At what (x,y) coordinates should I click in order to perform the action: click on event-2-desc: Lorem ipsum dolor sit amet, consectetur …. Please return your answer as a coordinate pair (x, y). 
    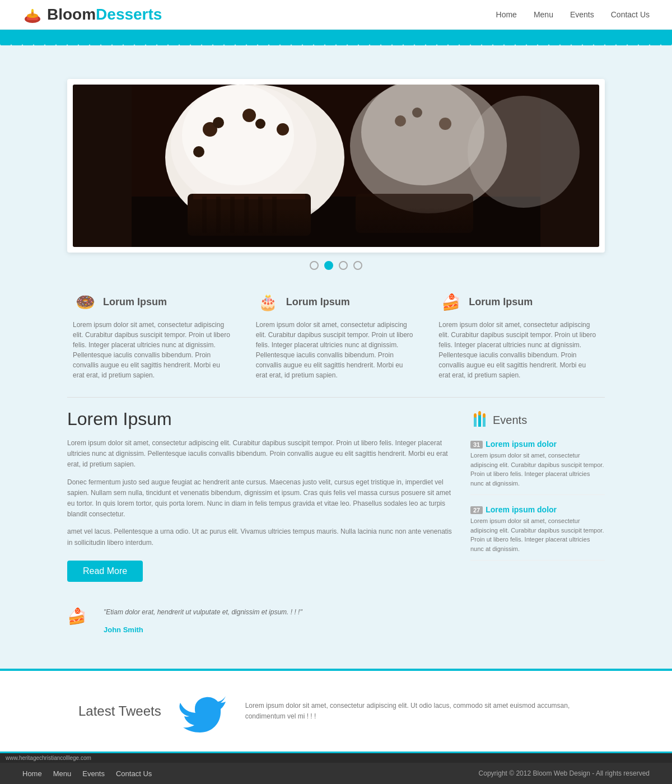
    Looking at the image, I should click on (538, 535).